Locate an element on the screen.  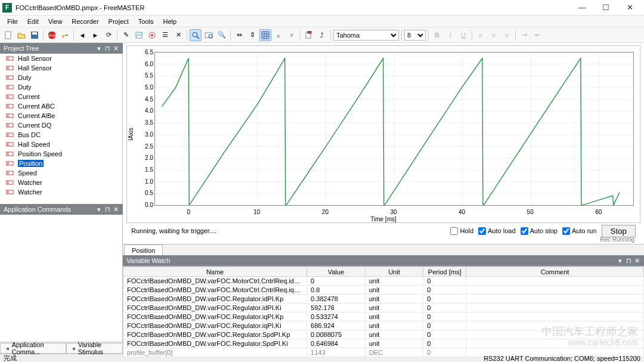
stop-button: Stop is located at coordinates (619, 231).